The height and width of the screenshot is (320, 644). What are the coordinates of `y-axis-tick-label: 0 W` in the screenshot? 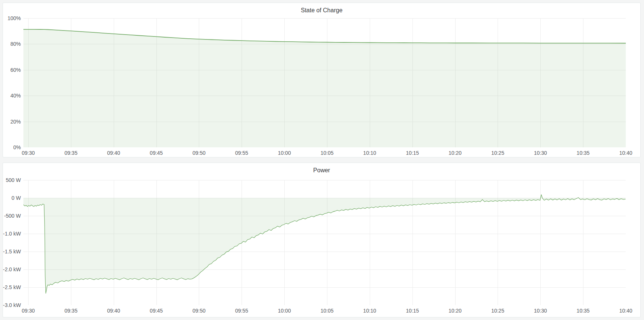 It's located at (12, 198).